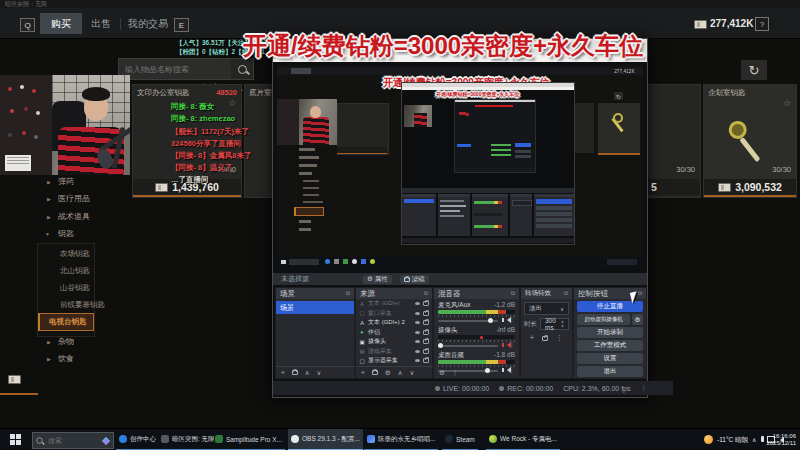  I want to click on help-button: ?, so click(762, 24).